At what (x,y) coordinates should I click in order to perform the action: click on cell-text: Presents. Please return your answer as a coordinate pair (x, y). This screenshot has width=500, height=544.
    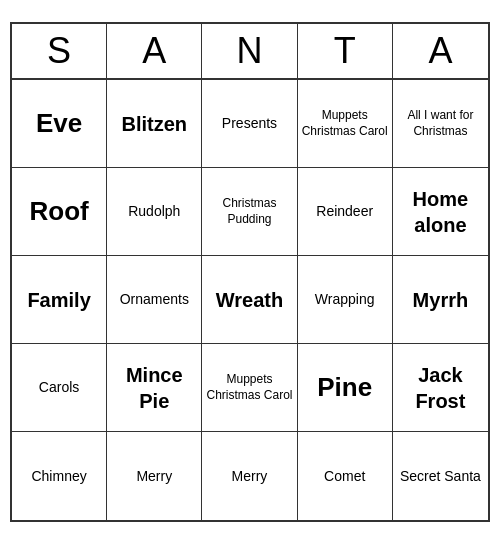
    Looking at the image, I should click on (250, 123).